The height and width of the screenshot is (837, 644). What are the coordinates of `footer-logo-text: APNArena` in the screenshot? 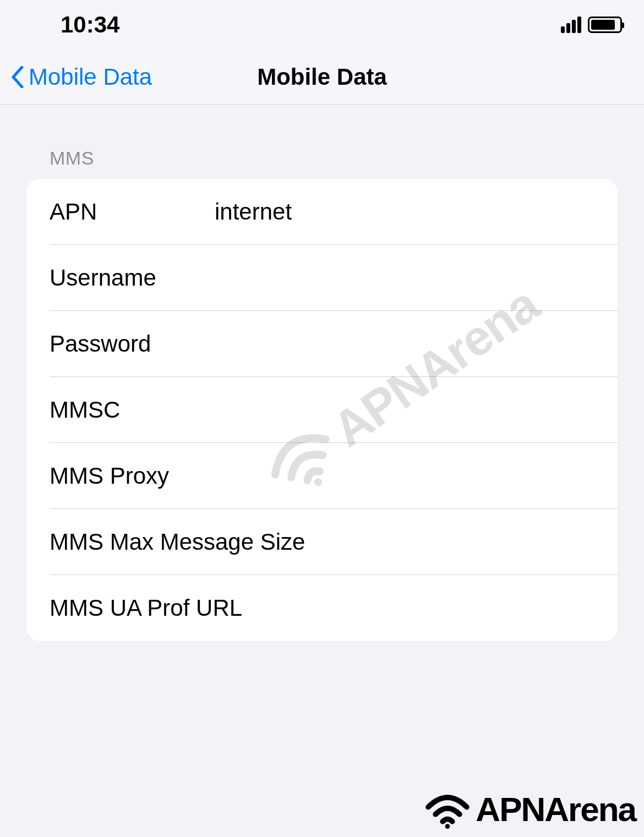 It's located at (556, 809).